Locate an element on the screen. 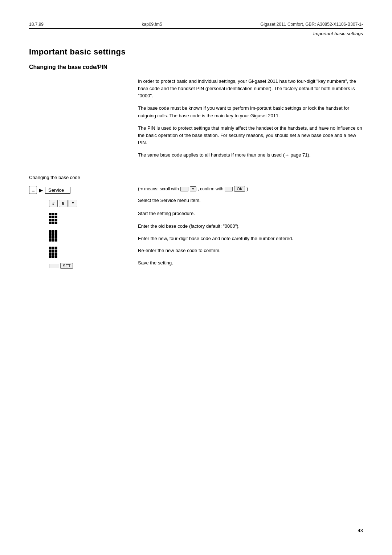  content-area: In order to protect basic and individual… is located at coordinates (196, 121).